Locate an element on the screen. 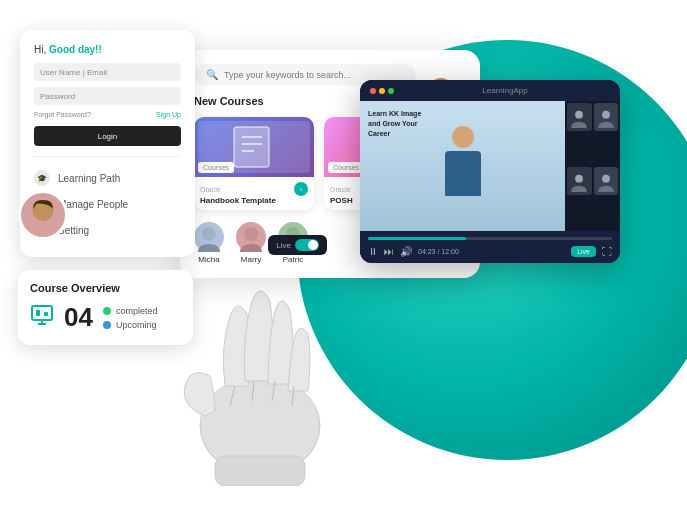 The image size is (687, 506). toggle-label: Live is located at coordinates (284, 246).